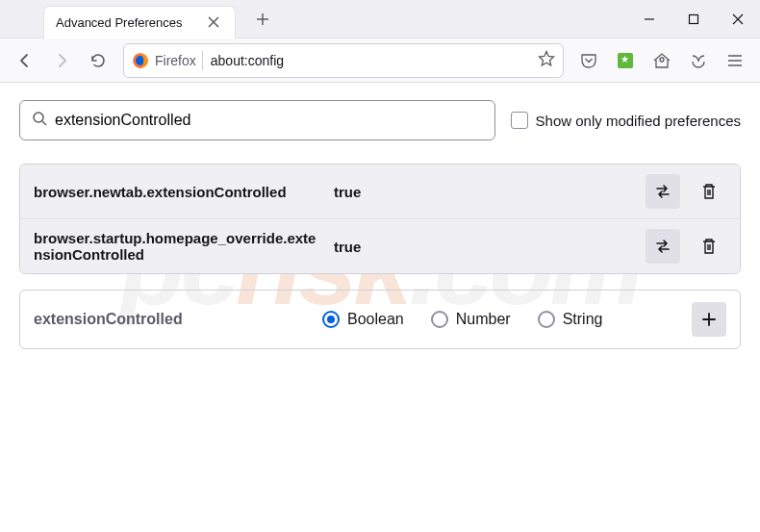 This screenshot has width=760, height=532. What do you see at coordinates (380, 319) in the screenshot?
I see `new-preference-row: extensionControlled Boolean Number Strin…` at bounding box center [380, 319].